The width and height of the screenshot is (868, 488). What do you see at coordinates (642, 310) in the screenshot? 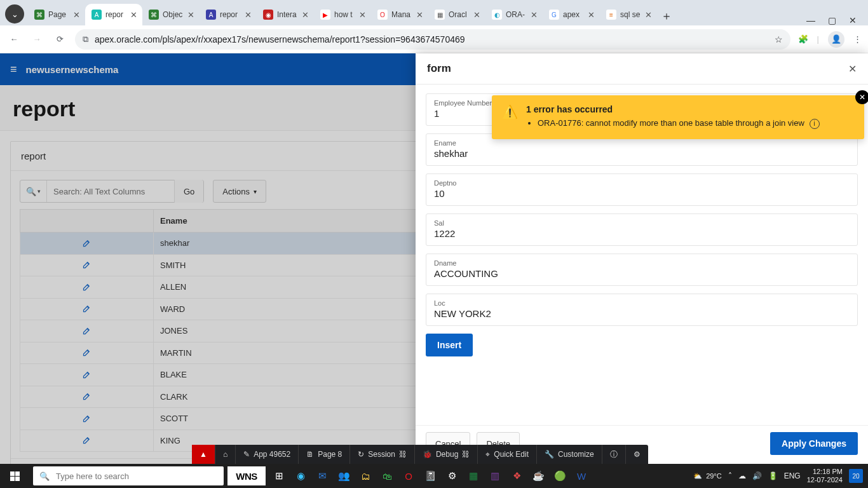
I see `field-loc: Loc NEW YORK2` at bounding box center [642, 310].